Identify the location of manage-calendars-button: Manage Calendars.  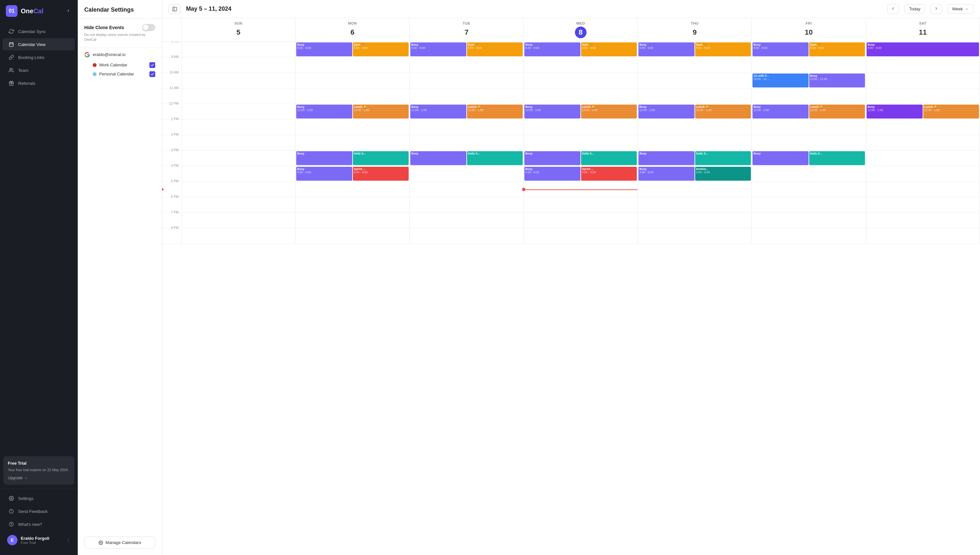
(120, 543).